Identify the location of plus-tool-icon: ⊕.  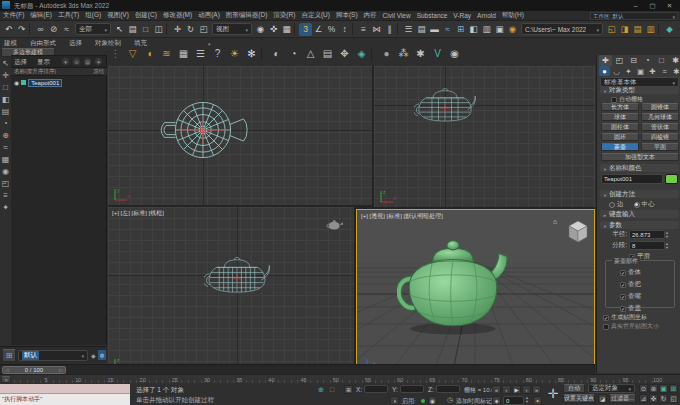
(6, 136).